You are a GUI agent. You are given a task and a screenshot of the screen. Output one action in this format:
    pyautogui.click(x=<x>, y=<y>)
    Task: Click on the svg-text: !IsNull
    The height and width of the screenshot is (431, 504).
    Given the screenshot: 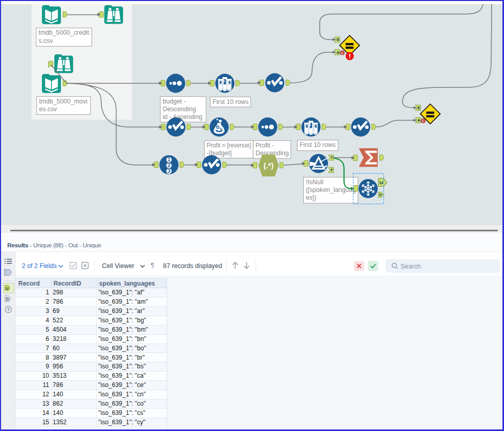 What is the action you would take?
    pyautogui.click(x=315, y=182)
    